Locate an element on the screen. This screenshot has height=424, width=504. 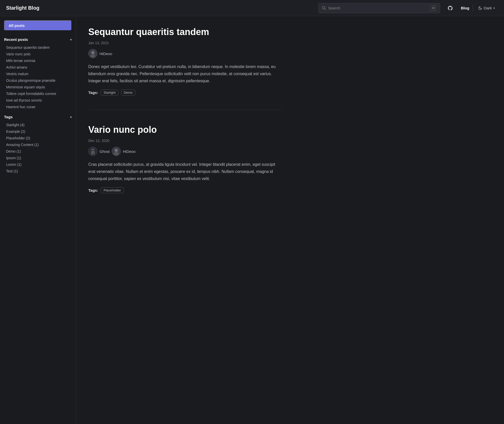
sidebar-item: Oculus plangoremque praeside is located at coordinates (38, 80).